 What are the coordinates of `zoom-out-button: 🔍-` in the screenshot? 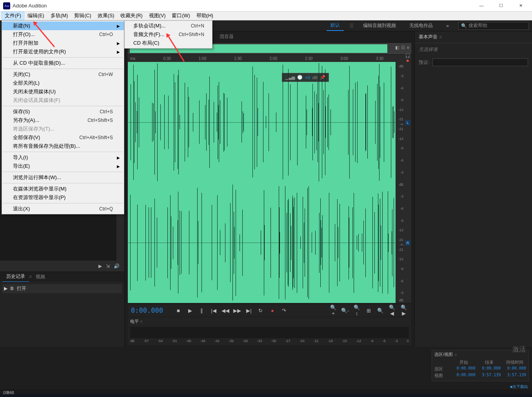 It's located at (345, 310).